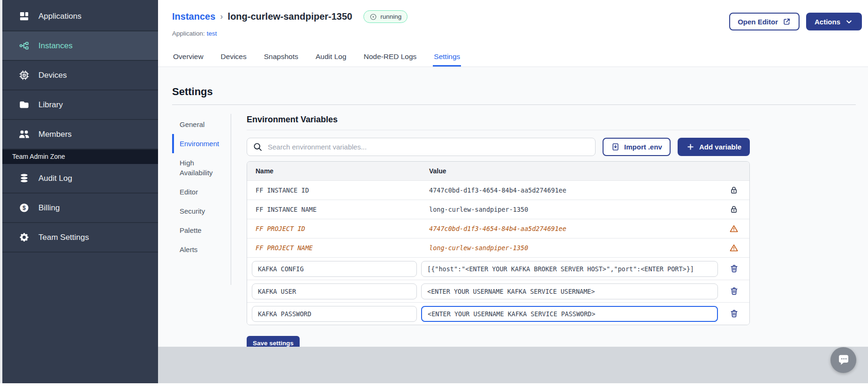  What do you see at coordinates (24, 134) in the screenshot?
I see `members-icon` at bounding box center [24, 134].